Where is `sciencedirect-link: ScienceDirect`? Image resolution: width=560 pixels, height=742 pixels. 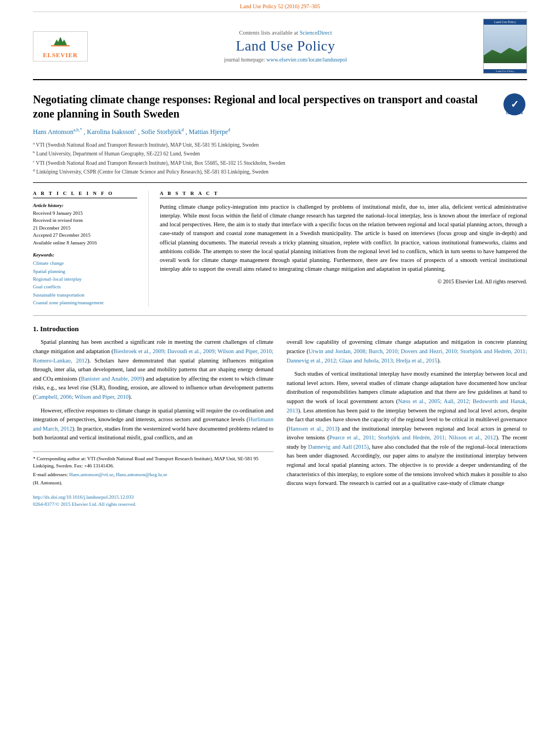
sciencedirect-link: ScienceDirect is located at coordinates (316, 33).